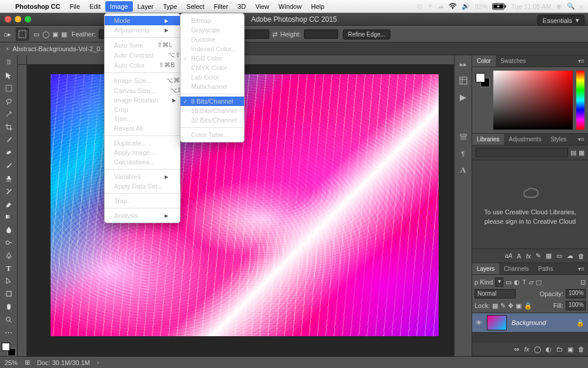 The image size is (588, 368). Describe the element at coordinates (212, 87) in the screenshot. I see `mode-item-multichannel: Multichannel` at that location.